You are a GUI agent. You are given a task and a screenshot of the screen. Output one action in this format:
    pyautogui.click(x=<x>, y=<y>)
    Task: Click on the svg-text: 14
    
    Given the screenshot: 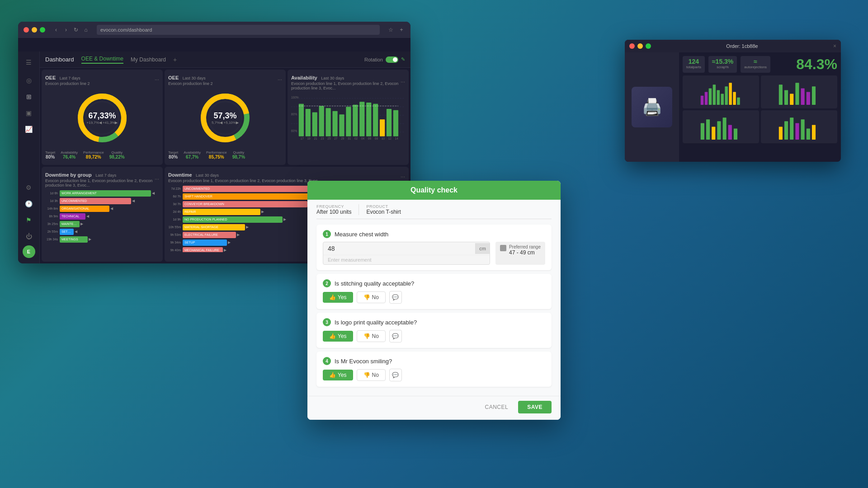 What is the action you would take?
    pyautogui.click(x=397, y=138)
    